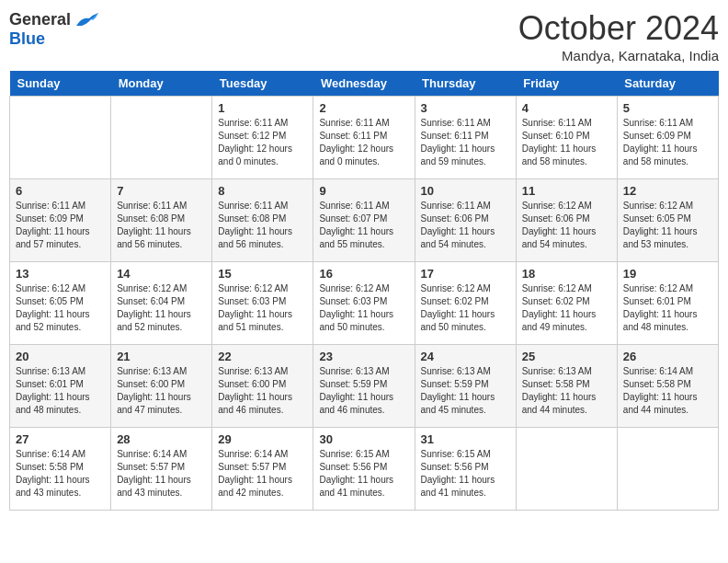 The height and width of the screenshot is (563, 728). Describe the element at coordinates (364, 386) in the screenshot. I see `day-cell: 23Sunrise: 6:13 AM Sunset: 5:59 PM Dayli…` at that location.